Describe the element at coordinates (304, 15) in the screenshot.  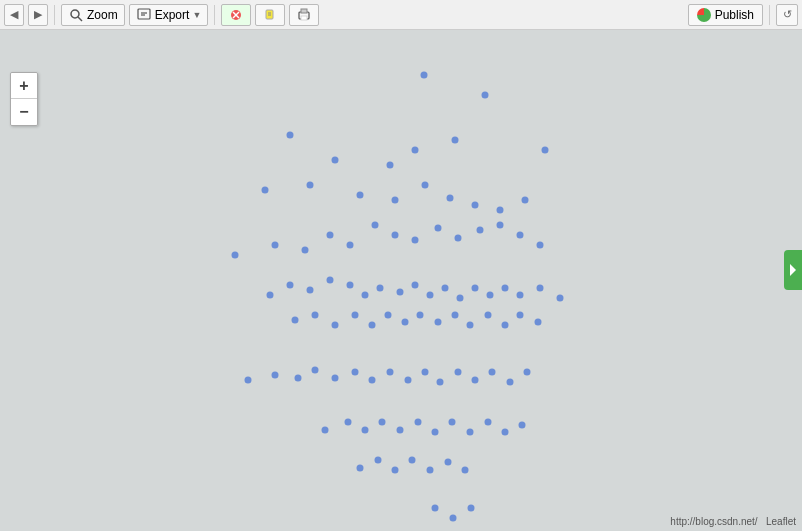
I see `print-button` at that location.